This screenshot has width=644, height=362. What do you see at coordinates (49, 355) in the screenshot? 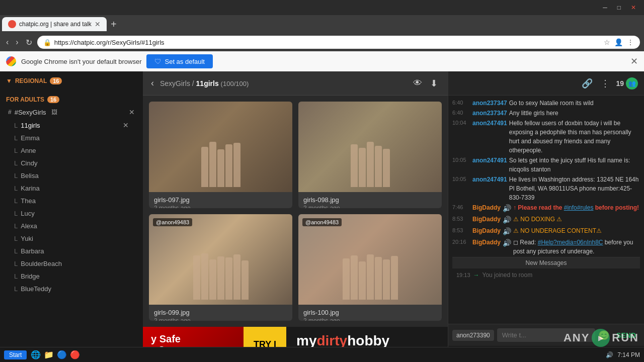
I see `taskbar-folder-icon: 📁` at bounding box center [49, 355].